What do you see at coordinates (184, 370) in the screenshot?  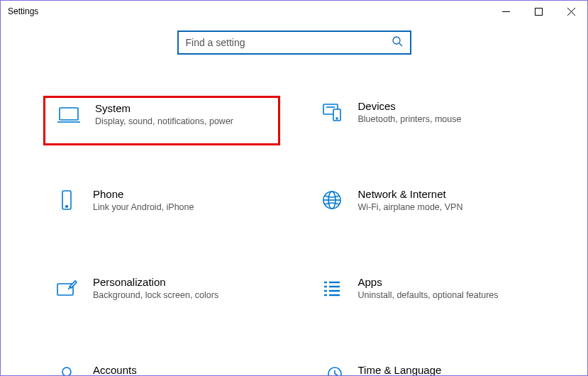 I see `category-text: Accounts Your accounts, email, sync, wor…` at bounding box center [184, 370].